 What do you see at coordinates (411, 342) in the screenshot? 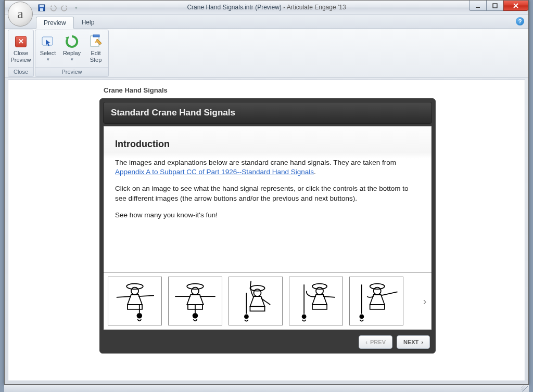
I see `next-label: NEXT` at bounding box center [411, 342].